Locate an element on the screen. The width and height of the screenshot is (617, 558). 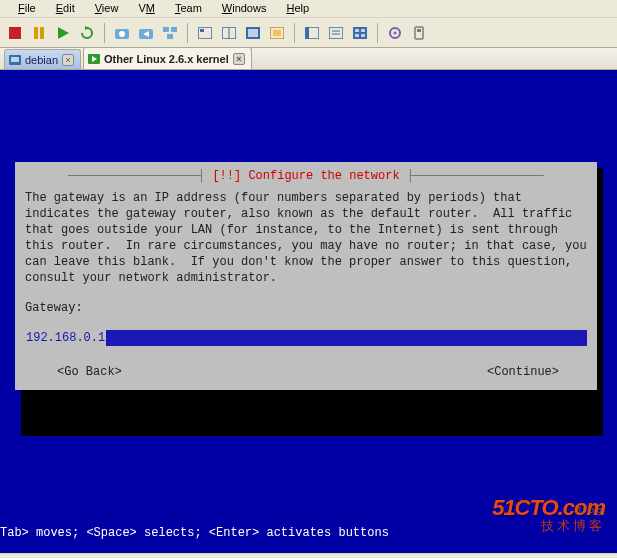
dialog-title: [!!] Configure the network is located at coordinates (306, 176).